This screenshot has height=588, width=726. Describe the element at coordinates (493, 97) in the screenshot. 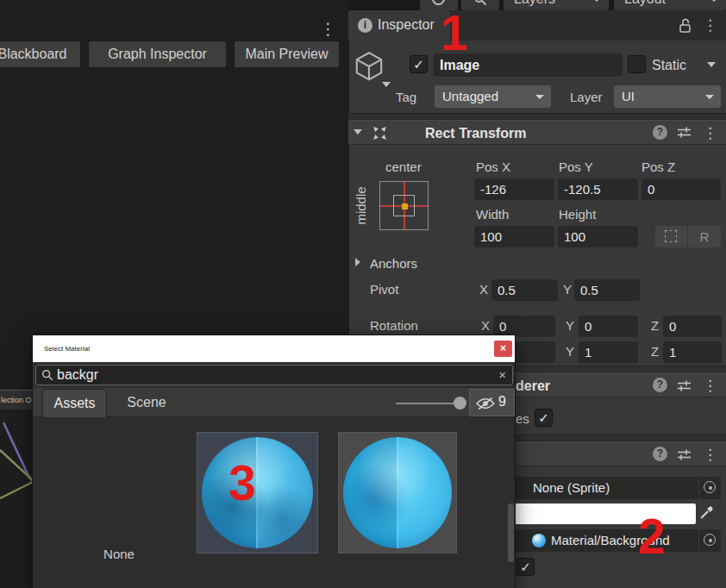

I see `tag-dropdown: Untagged` at that location.